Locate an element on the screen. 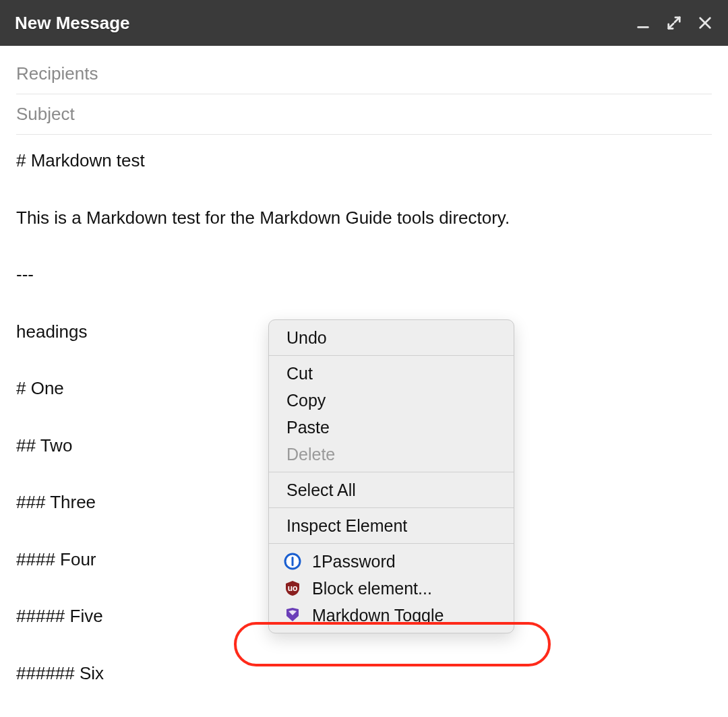 The height and width of the screenshot is (717, 728). body-line: # Markdown test is located at coordinates (364, 160).